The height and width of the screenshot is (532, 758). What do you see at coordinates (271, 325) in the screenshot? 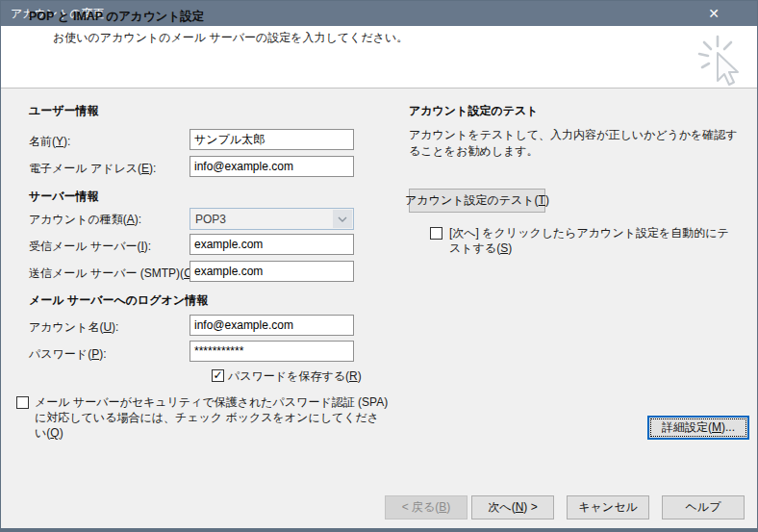
I see `account-name-input` at bounding box center [271, 325].